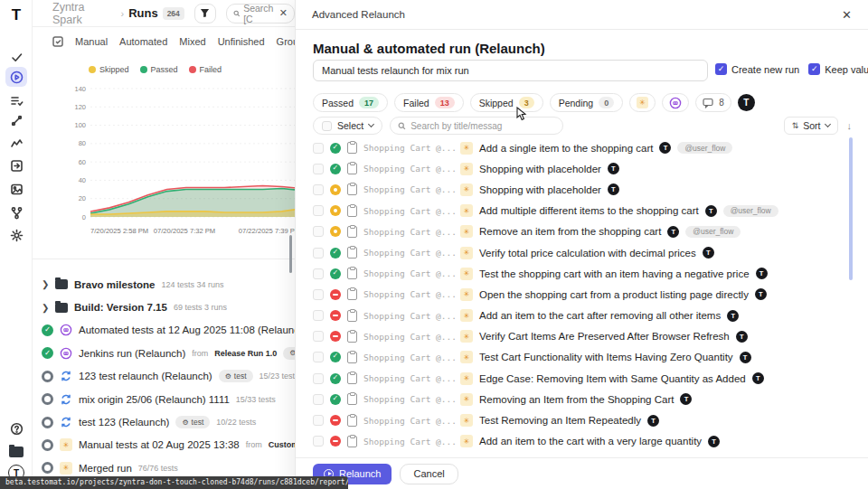  Describe the element at coordinates (850, 126) in the screenshot. I see `download-arrow-icon: ↓` at that location.